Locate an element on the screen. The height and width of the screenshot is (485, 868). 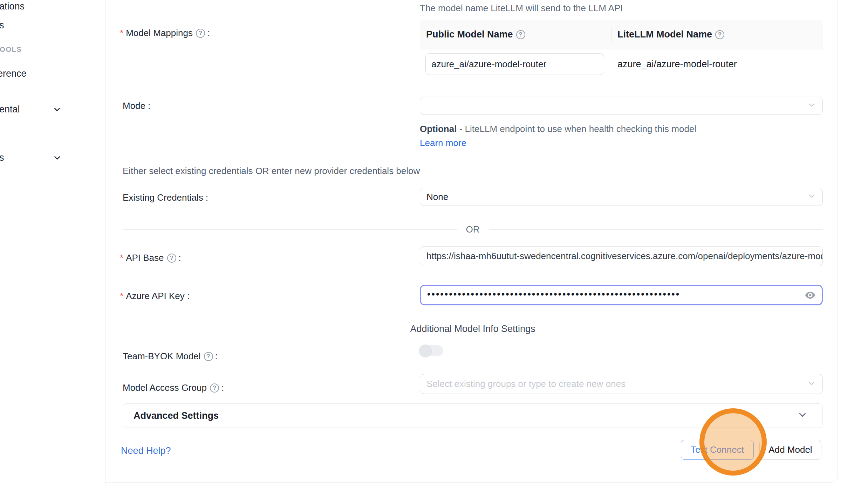
model-name-help-text: The model name LiteLLM will send to the … is located at coordinates (521, 8).